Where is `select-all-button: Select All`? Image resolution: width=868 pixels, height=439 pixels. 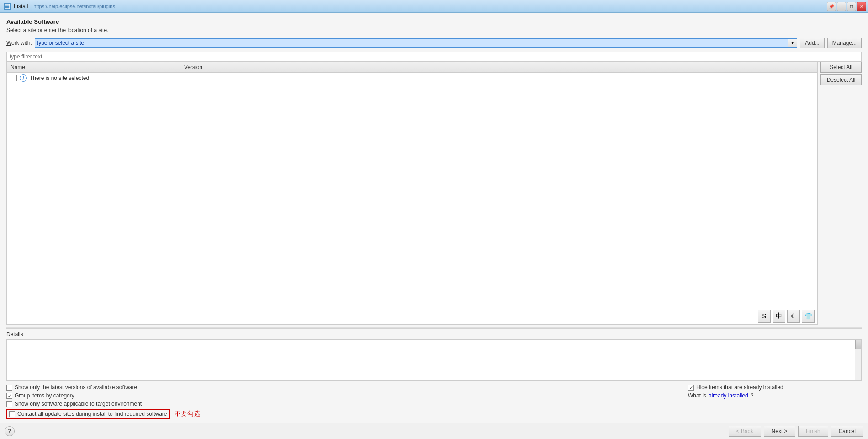 select-all-button: Select All is located at coordinates (841, 67).